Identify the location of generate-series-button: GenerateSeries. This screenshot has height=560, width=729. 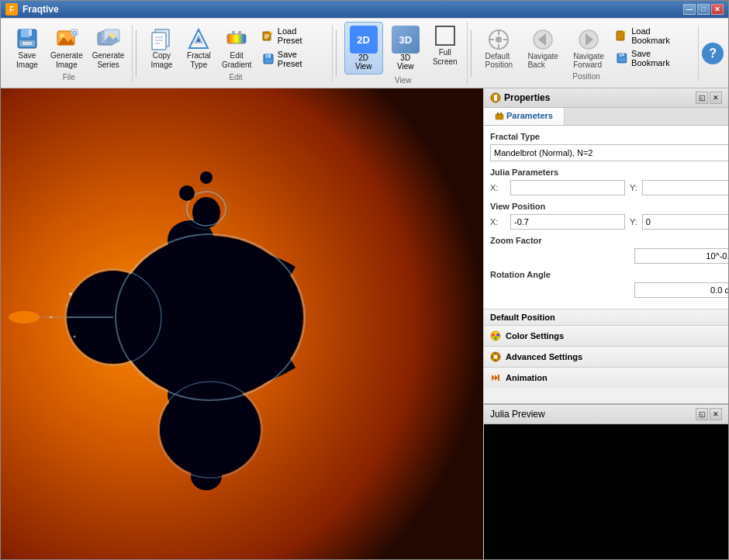
(109, 48).